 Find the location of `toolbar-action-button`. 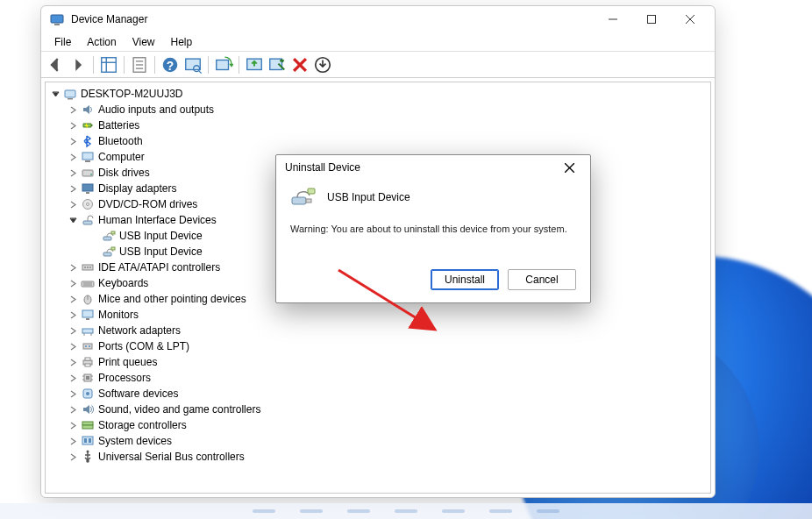

toolbar-action-button is located at coordinates (323, 65).